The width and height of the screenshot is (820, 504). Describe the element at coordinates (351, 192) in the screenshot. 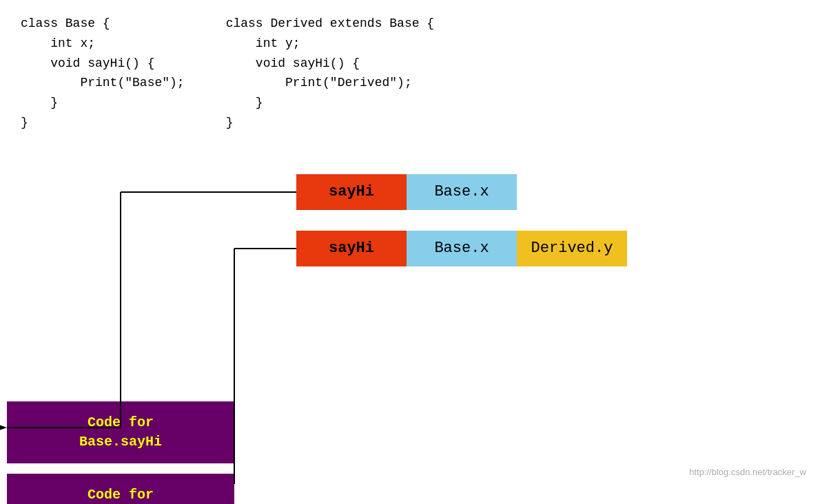

I see `base-sayhi-cell: sayHi` at that location.